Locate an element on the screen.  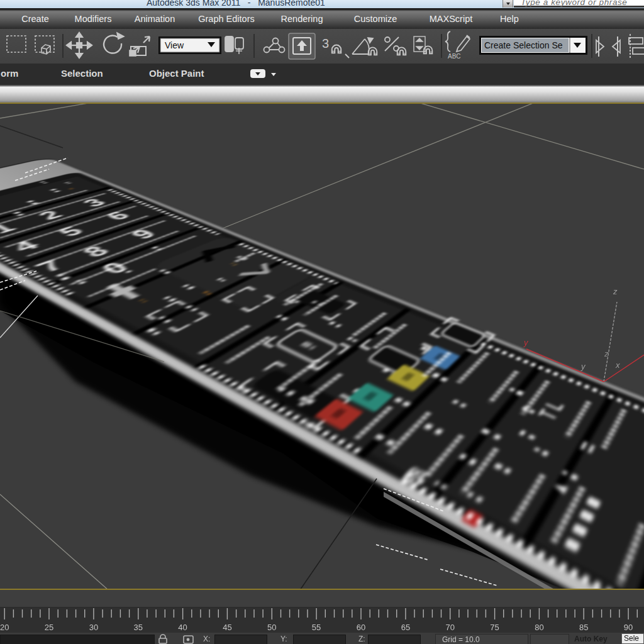
svg-text: 45 is located at coordinates (227, 628).